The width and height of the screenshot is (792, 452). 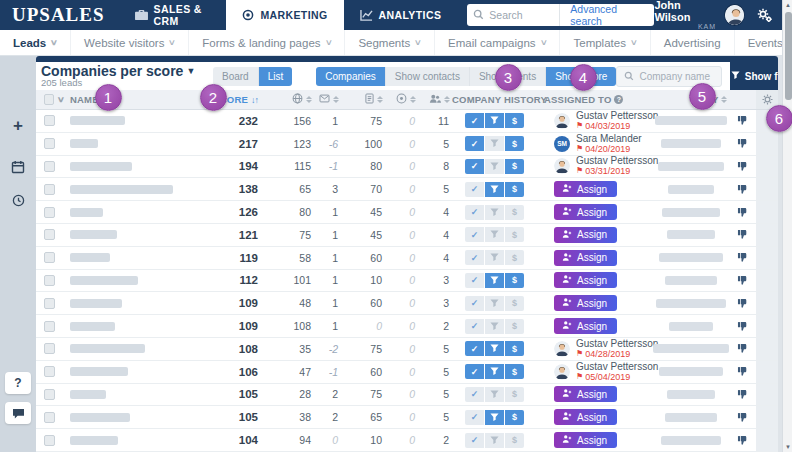 I want to click on column-header-ads, so click(x=402, y=100).